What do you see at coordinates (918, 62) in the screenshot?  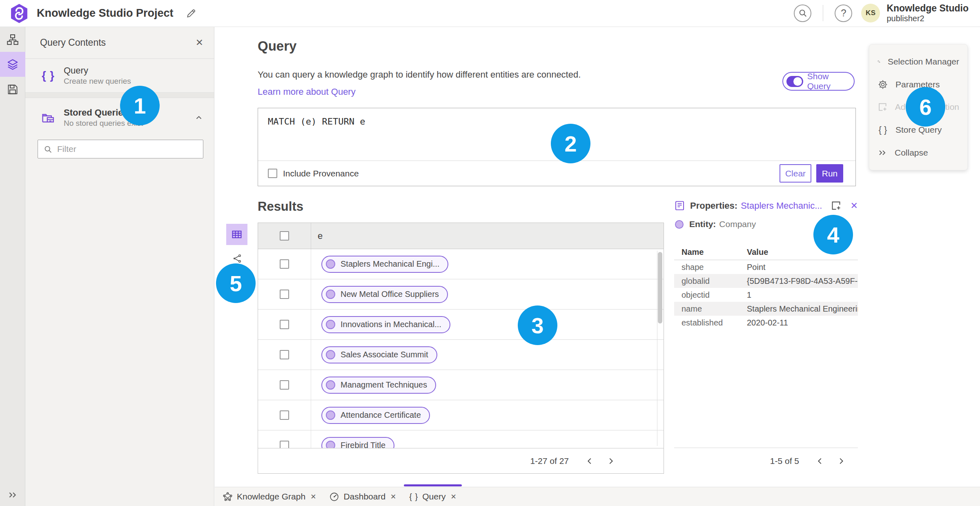 I see `selection-manager-item: Selection Manager` at bounding box center [918, 62].